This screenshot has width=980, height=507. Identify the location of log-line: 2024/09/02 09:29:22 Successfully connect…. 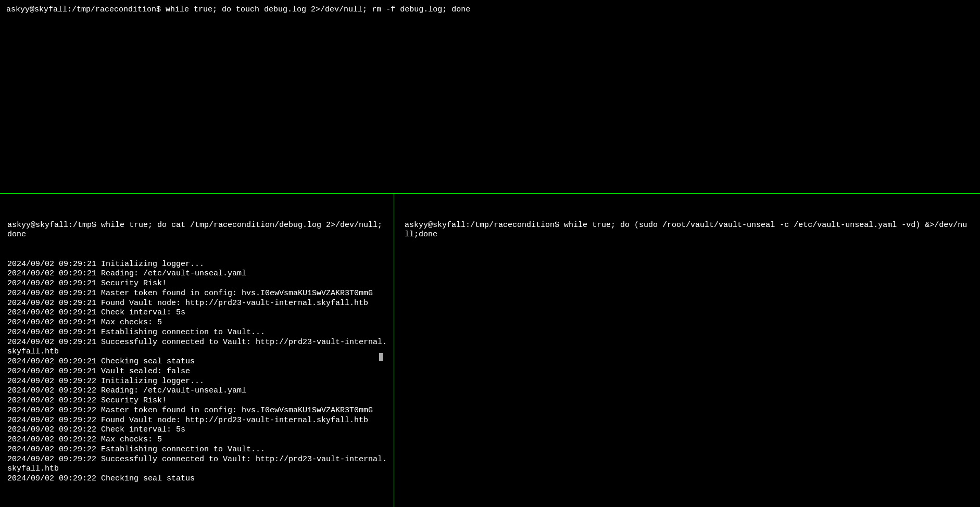
(197, 465).